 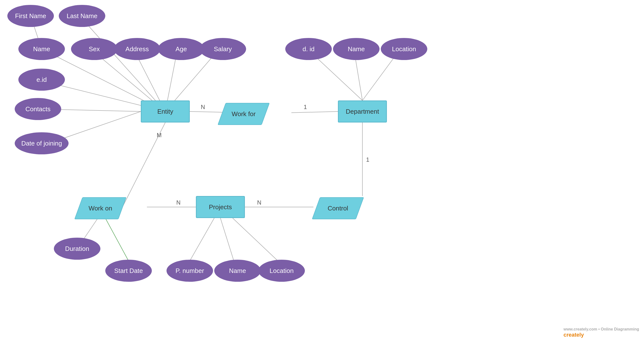 I want to click on p-number-ellipse: P. number, so click(x=190, y=271).